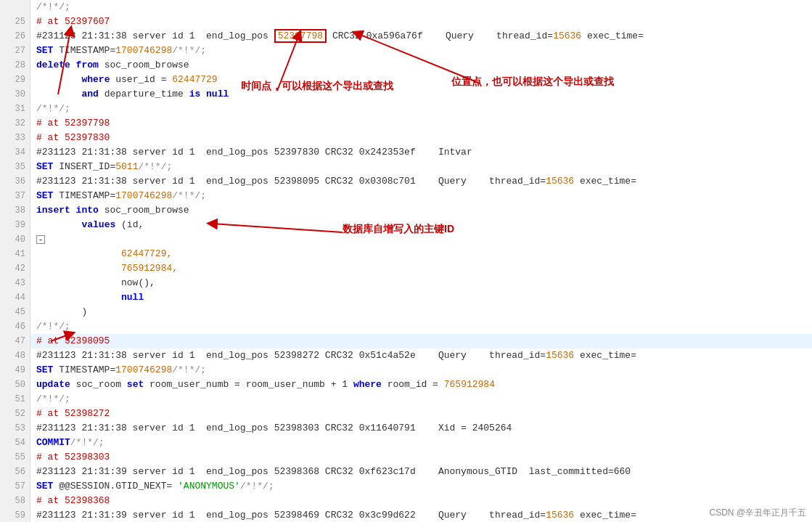  What do you see at coordinates (421, 457) in the screenshot?
I see `code-line: # at 52398303` at bounding box center [421, 457].